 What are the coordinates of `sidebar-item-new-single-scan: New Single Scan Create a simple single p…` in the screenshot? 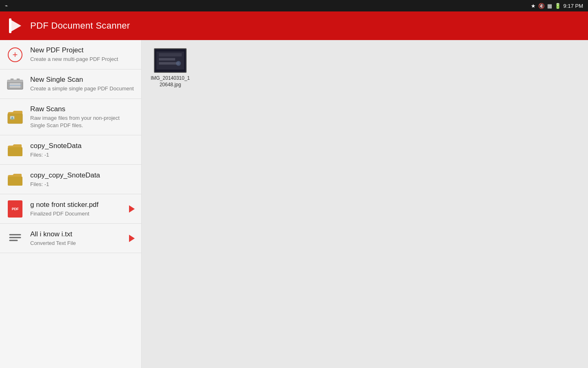 It's located at (71, 84).